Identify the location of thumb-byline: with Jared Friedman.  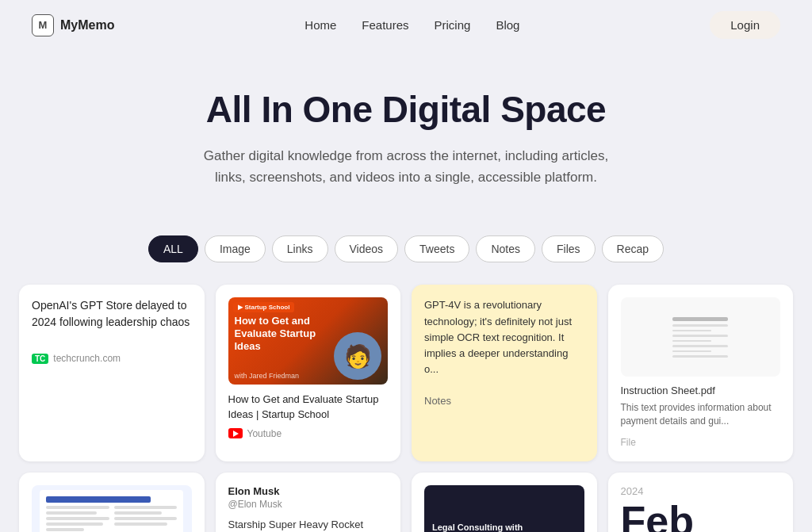
(267, 376).